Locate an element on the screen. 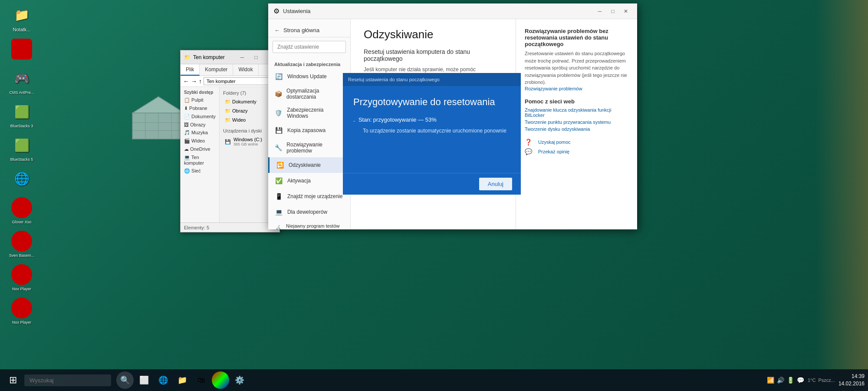  battery-icon: 🔋 is located at coordinates (791, 380).